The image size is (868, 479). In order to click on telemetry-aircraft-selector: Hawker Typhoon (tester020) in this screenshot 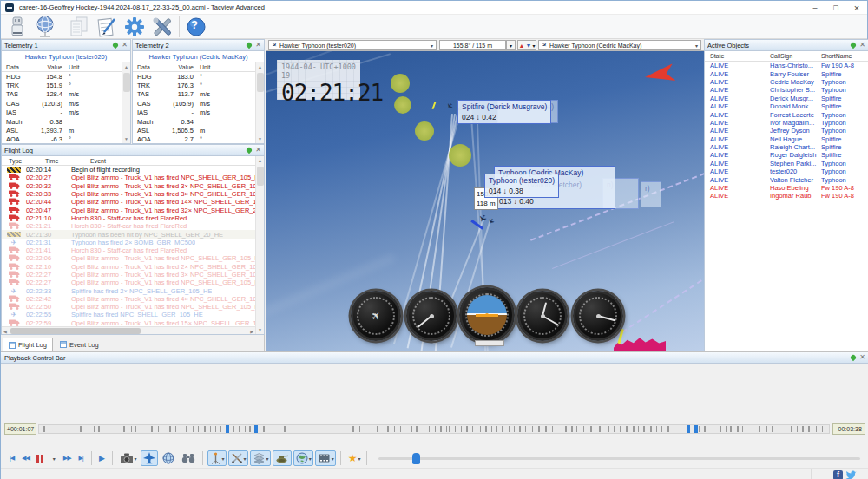, I will do `click(66, 57)`.